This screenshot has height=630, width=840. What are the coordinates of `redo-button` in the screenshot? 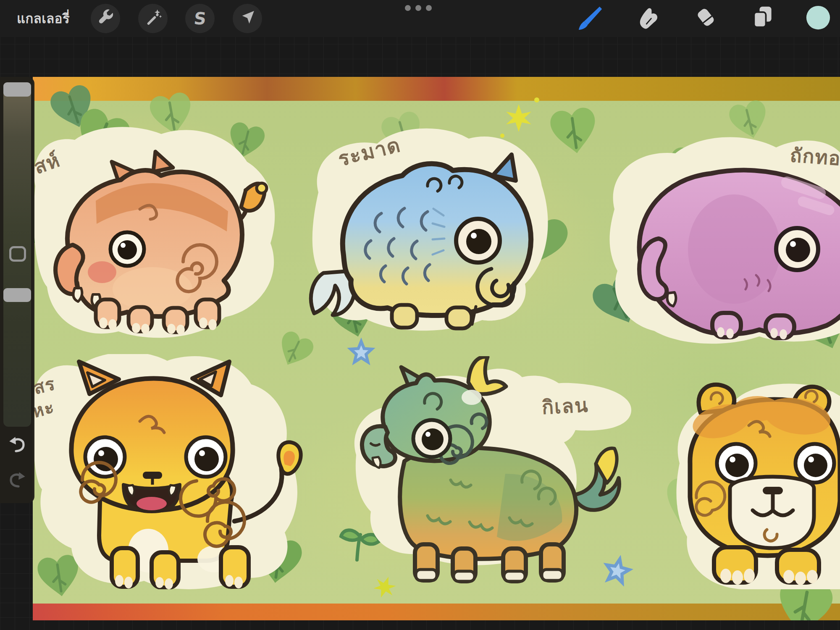 It's located at (17, 480).